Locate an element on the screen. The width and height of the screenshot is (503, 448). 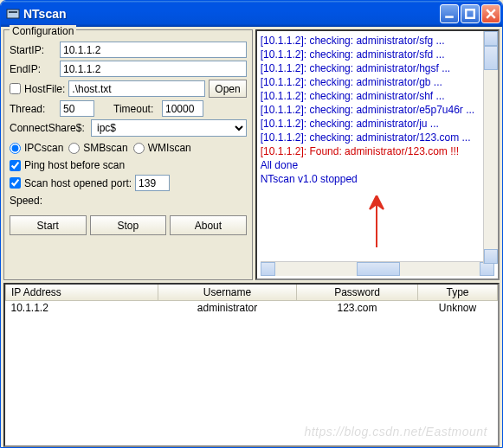
vertical-scrollbar is located at coordinates (490, 147).